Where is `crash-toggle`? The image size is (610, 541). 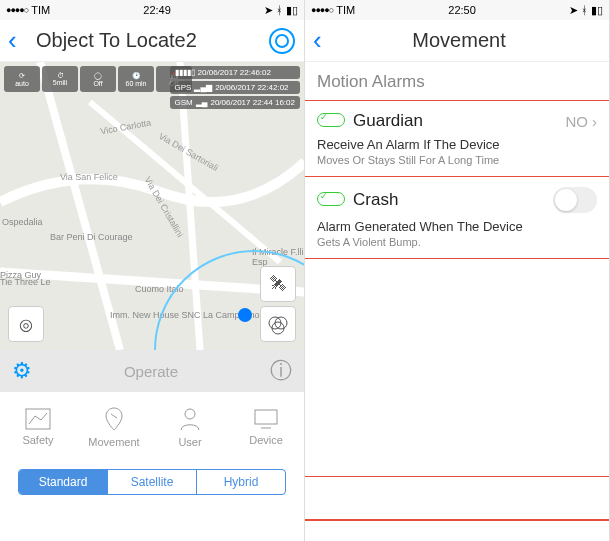 crash-toggle is located at coordinates (575, 200).